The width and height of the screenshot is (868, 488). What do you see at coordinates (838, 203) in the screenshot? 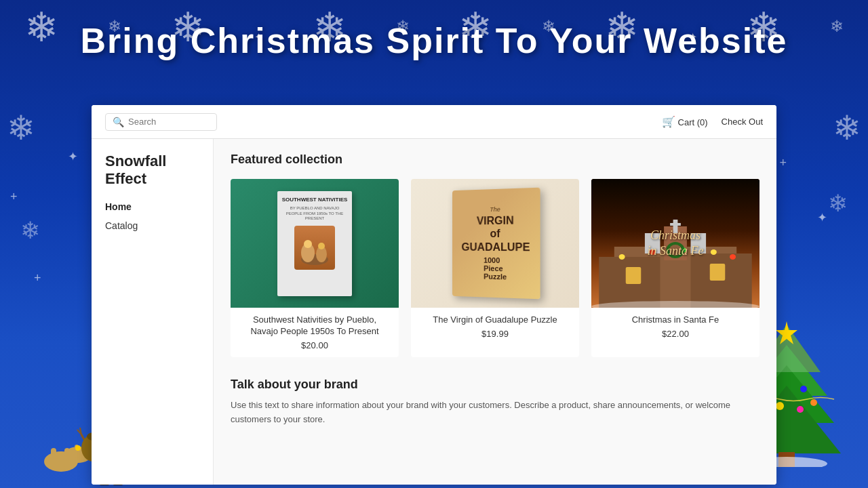
I see `deco-snowflake-right-2: ❄` at bounding box center [838, 203].